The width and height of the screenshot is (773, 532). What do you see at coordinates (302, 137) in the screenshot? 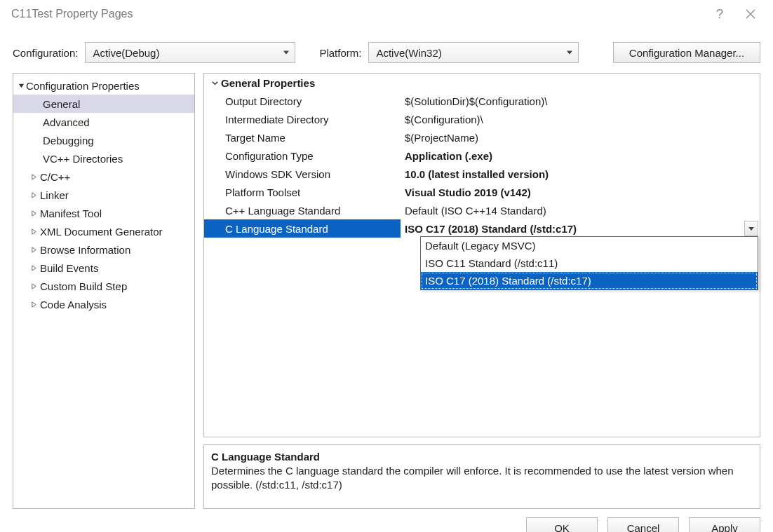
I see `property-name: Target Name` at bounding box center [302, 137].